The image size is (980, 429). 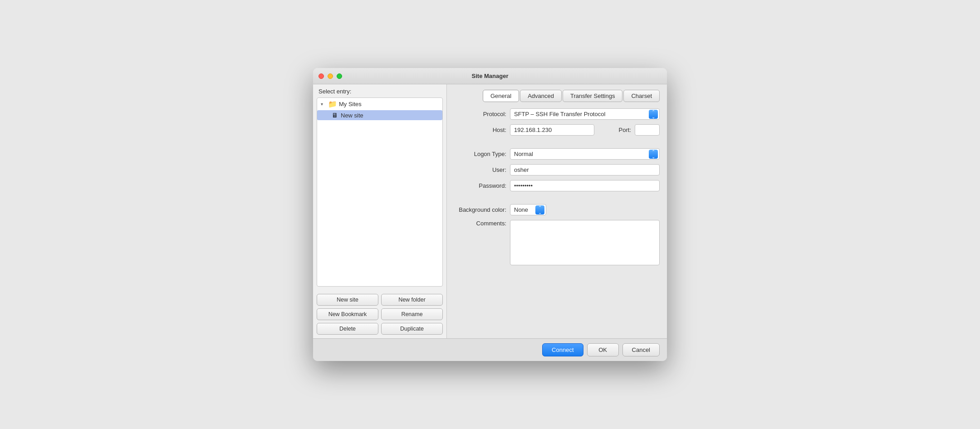 What do you see at coordinates (557, 114) in the screenshot?
I see `protocol-row: Protocol: SFTP – SSH File Transfer Proto…` at bounding box center [557, 114].